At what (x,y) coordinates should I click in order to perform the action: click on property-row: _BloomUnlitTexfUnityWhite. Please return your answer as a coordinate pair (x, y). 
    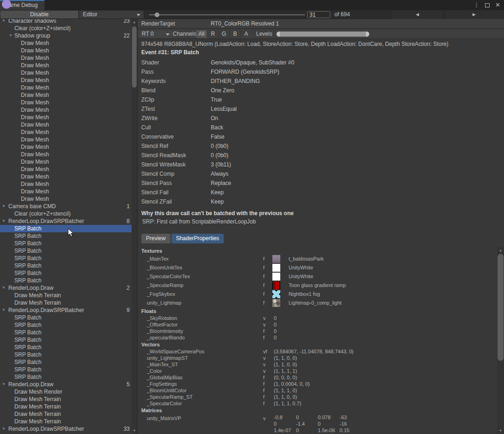
    Looking at the image, I should click on (317, 268).